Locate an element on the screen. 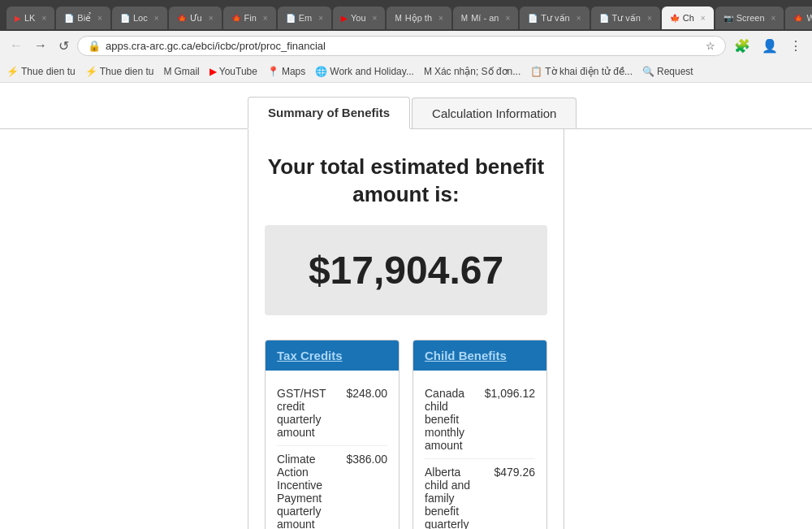 This screenshot has width=812, height=529. browser-tab-fin: 🍁 Fin × is located at coordinates (250, 18).